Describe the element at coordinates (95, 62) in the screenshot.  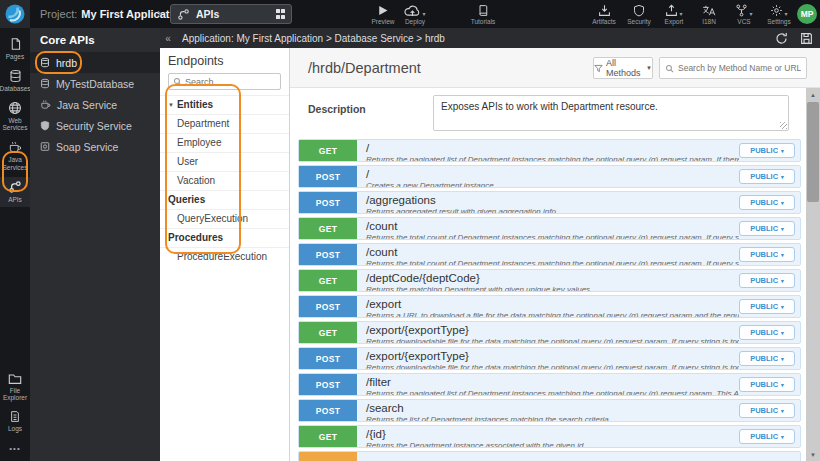
I see `core-api-item-hrdb: hrdb` at that location.